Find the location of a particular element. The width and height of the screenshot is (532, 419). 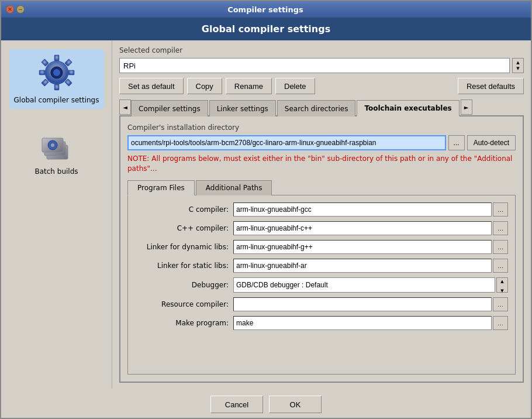

dialog-title: Global compiler settings is located at coordinates (266, 29).